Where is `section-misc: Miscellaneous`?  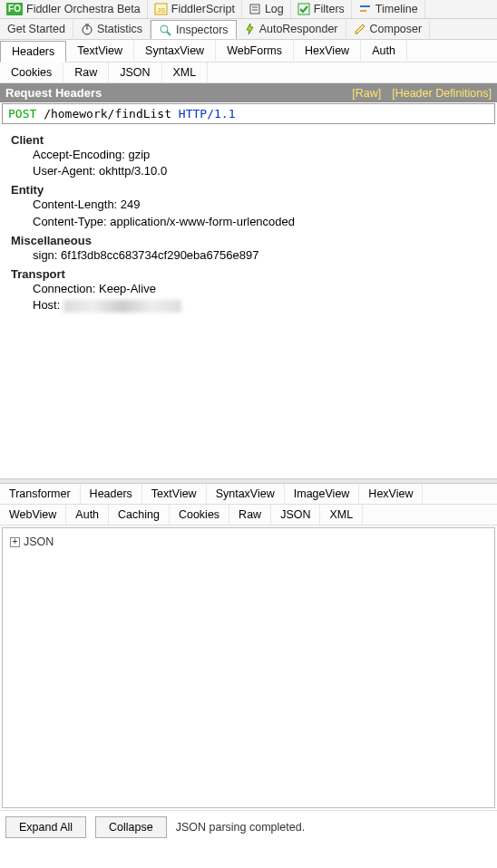
section-misc: Miscellaneous is located at coordinates (249, 241).